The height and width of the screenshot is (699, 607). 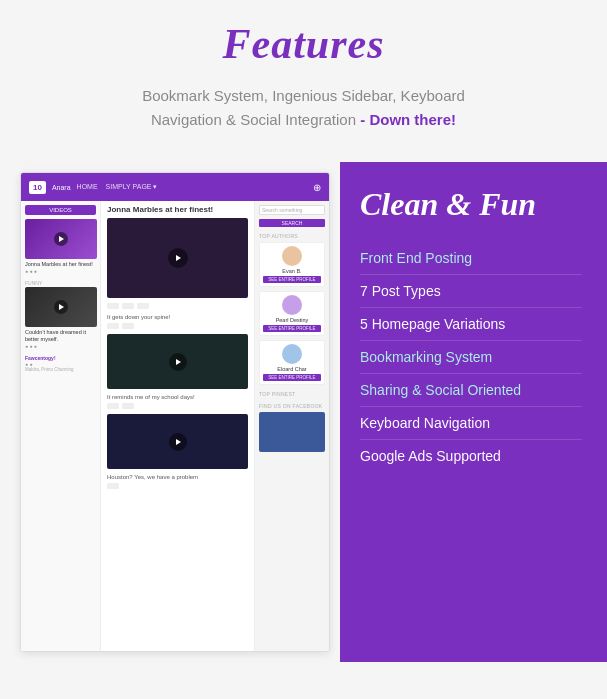 What do you see at coordinates (416, 258) in the screenshot?
I see `feature-label-0: Front End Posting` at bounding box center [416, 258].